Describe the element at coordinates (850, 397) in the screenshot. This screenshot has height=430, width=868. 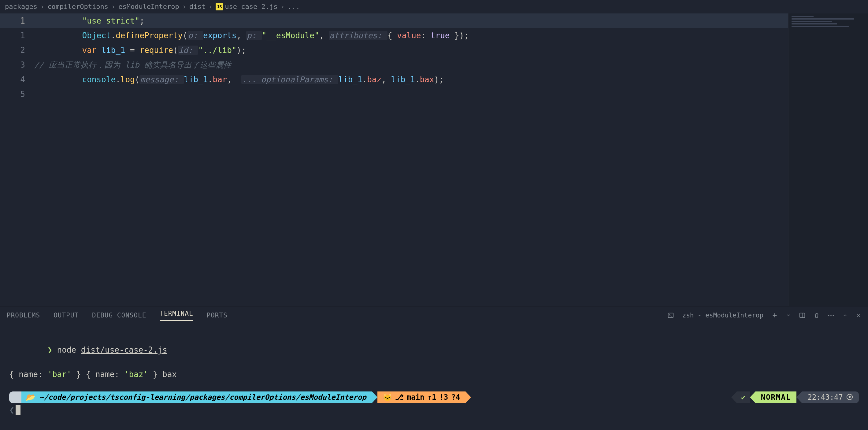
I see `clock-icon: ⦿` at that location.